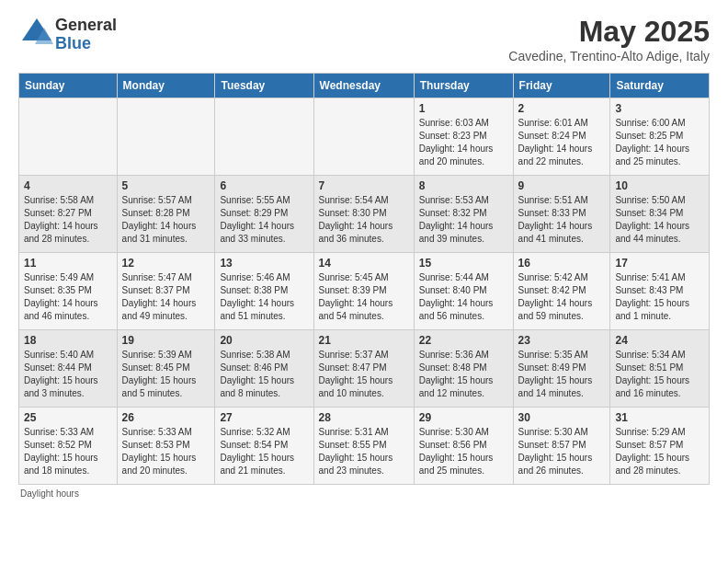 This screenshot has height=563, width=728. What do you see at coordinates (660, 186) in the screenshot?
I see `day-number: 10` at bounding box center [660, 186].